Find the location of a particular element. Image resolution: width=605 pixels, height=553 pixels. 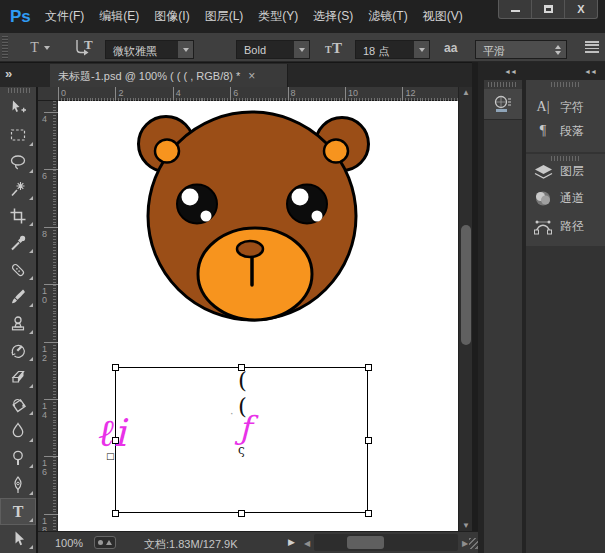

status-bar: 100% 文档:1.83M/127.9K ▶ ◀ ▶ is located at coordinates (258, 542).